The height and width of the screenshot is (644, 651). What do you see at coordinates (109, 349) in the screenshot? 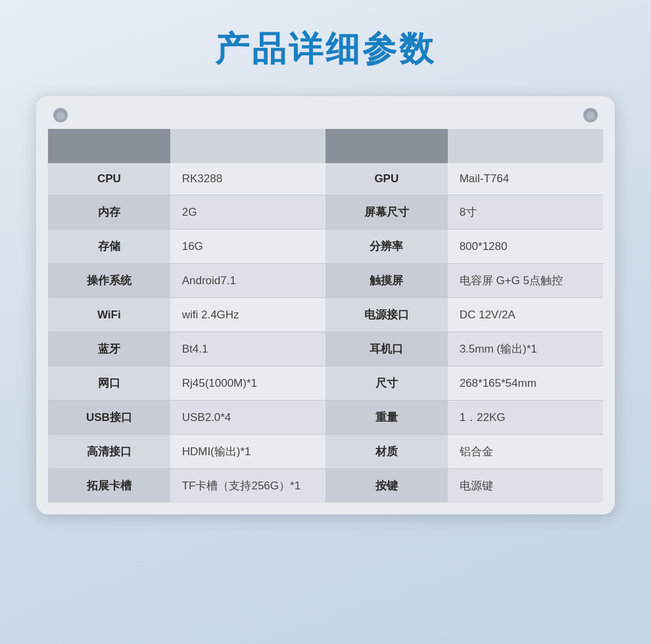
I see `label-cell: 蓝牙` at bounding box center [109, 349].